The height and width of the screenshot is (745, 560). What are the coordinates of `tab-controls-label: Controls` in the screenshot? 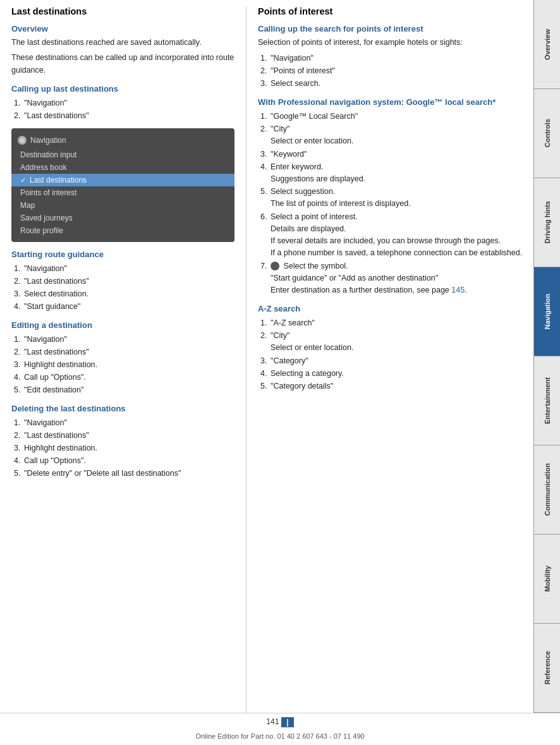 It's located at (547, 133).